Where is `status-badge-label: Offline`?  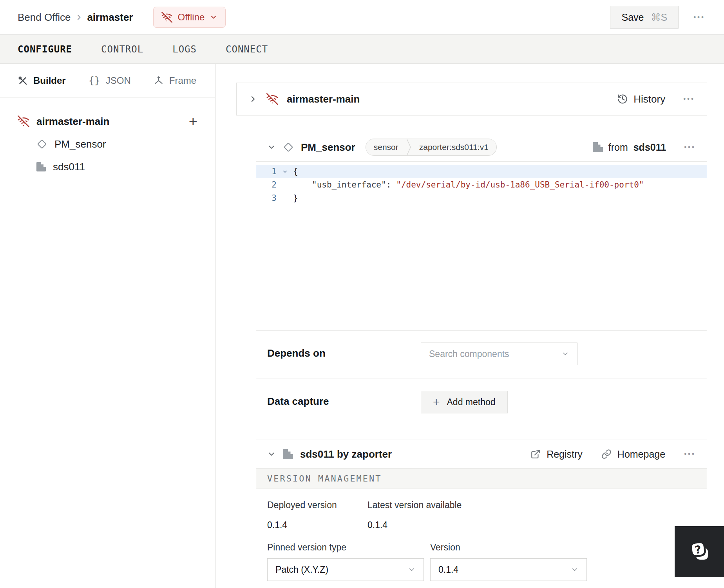
status-badge-label: Offline is located at coordinates (191, 17).